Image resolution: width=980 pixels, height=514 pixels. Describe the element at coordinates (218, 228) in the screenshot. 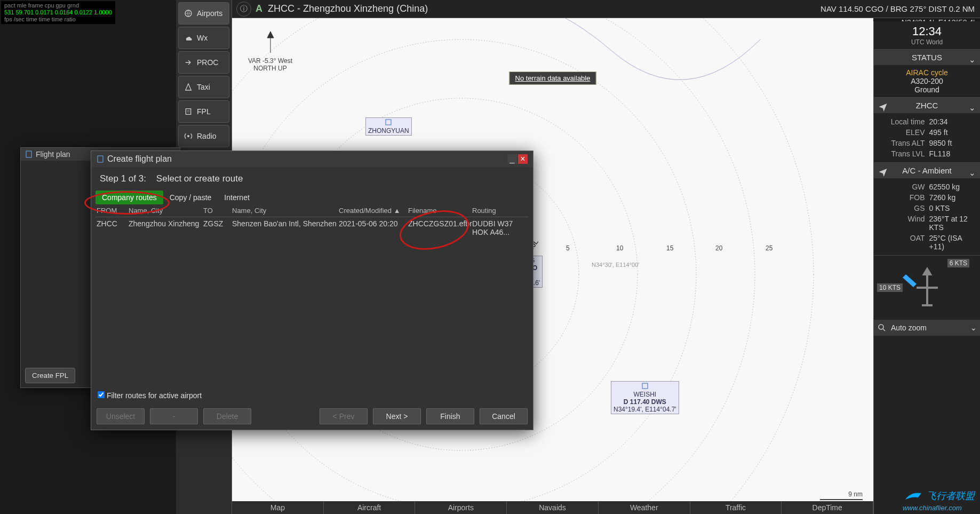

I see `cell-to: ZGSZ` at that location.